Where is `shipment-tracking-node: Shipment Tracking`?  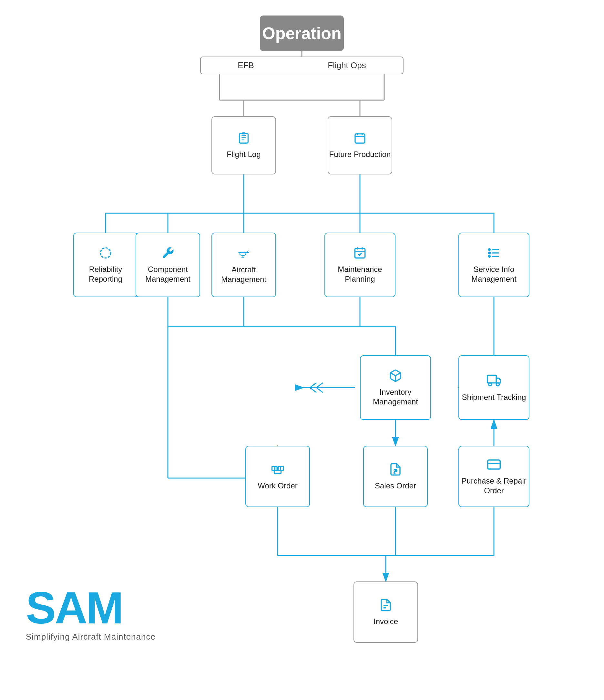 shipment-tracking-node: Shipment Tracking is located at coordinates (494, 388).